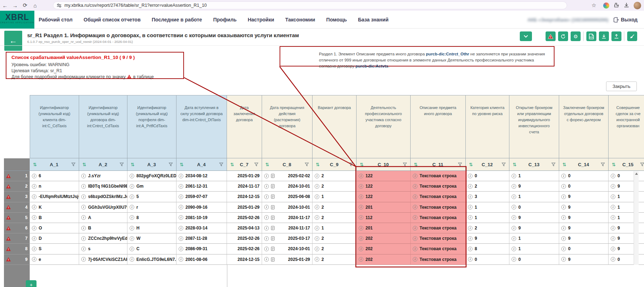 This screenshot has width=644, height=287. What do you see at coordinates (534, 207) in the screenshot?
I see `cell-C_13: i0` at bounding box center [534, 207].